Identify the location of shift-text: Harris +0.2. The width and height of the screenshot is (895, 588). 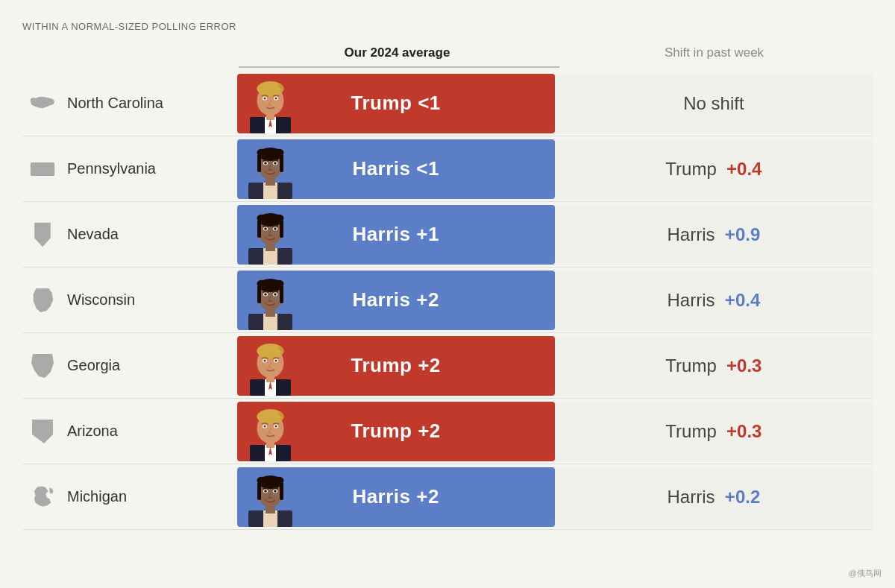
(715, 497).